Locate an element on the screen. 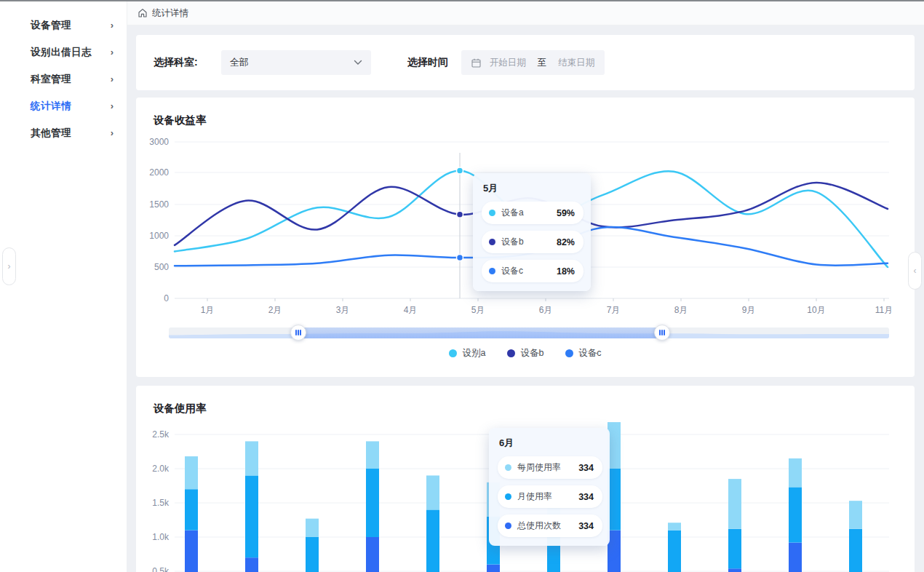  svg-text: 11月 is located at coordinates (884, 310).